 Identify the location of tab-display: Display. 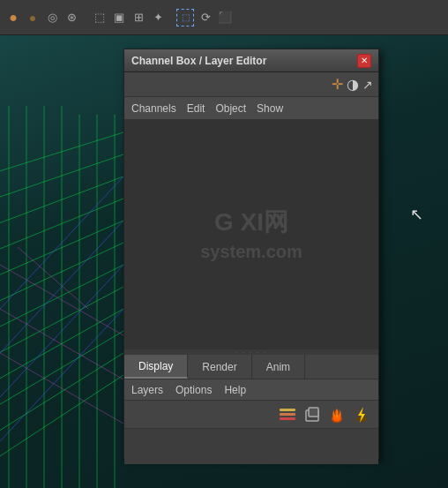
(156, 367).